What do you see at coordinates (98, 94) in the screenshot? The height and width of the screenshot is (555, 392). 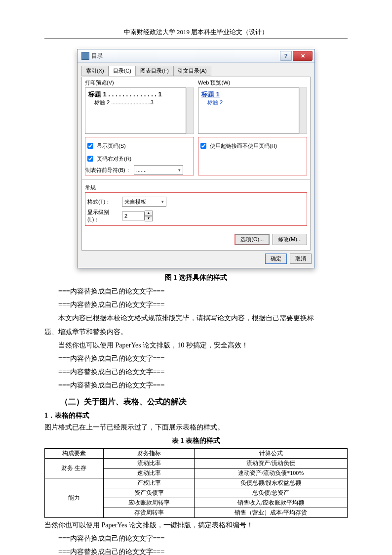 I see `preview-h1: 标题 1` at bounding box center [98, 94].